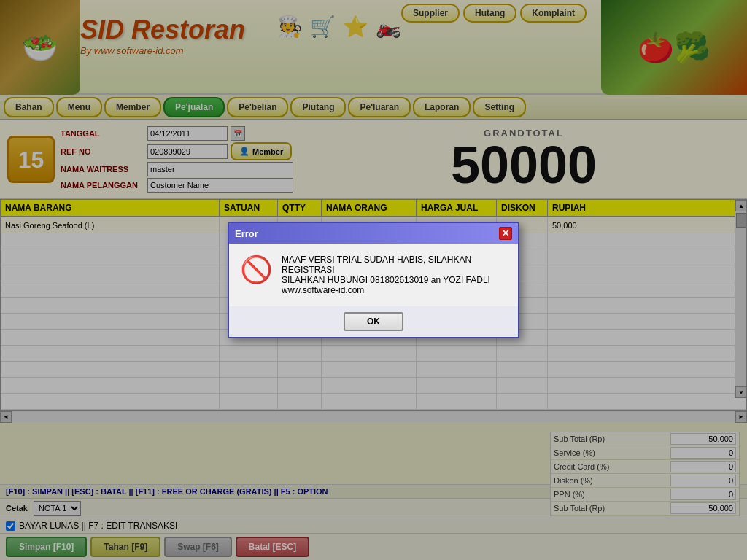 The width and height of the screenshot is (747, 560). What do you see at coordinates (247, 233) in the screenshot?
I see `dialog-title-text: Error` at bounding box center [247, 233].